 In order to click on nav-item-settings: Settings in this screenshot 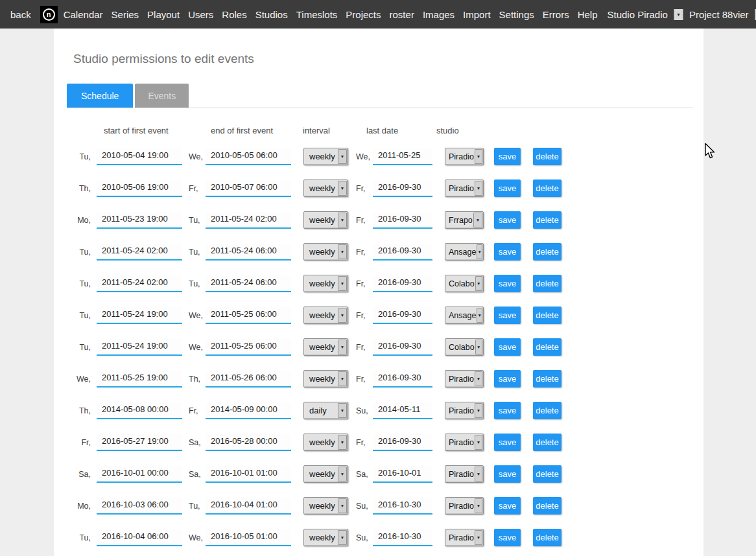, I will do `click(517, 14)`.